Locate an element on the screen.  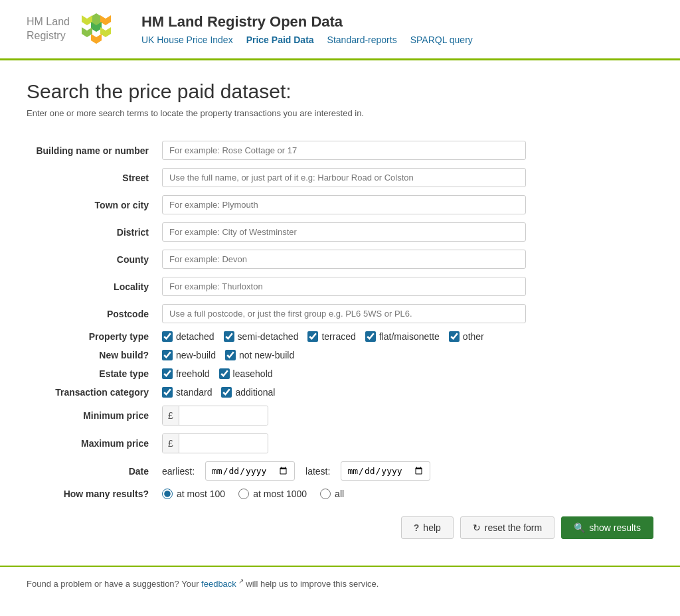
footer-text-before: Found a problem or have a suggestion? Yo… is located at coordinates (114, 584).